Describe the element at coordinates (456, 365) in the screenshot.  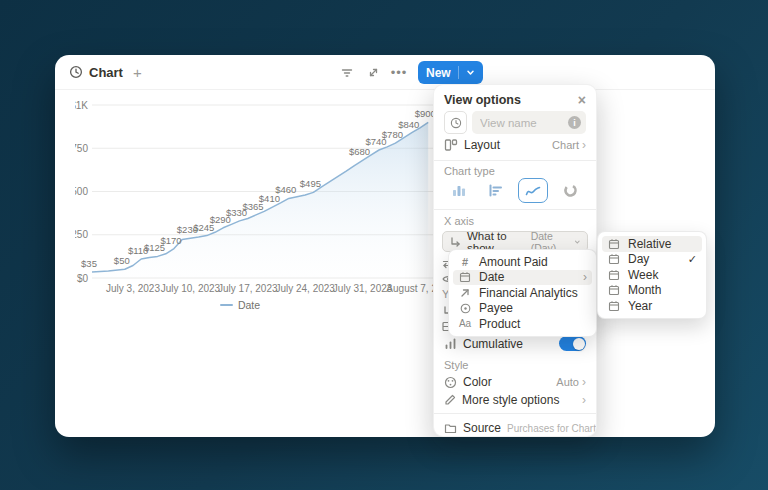
I see `style-section-label: Style` at that location.